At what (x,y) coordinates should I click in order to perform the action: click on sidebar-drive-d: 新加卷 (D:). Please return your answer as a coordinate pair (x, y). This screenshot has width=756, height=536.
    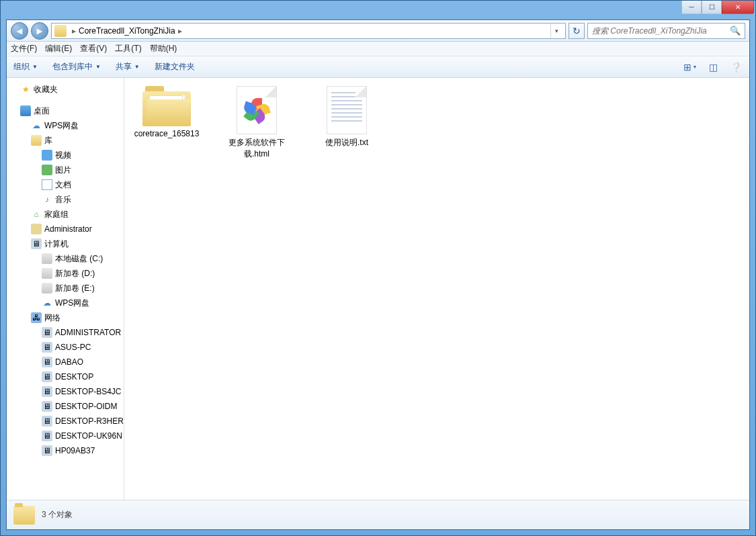
    Looking at the image, I should click on (65, 273).